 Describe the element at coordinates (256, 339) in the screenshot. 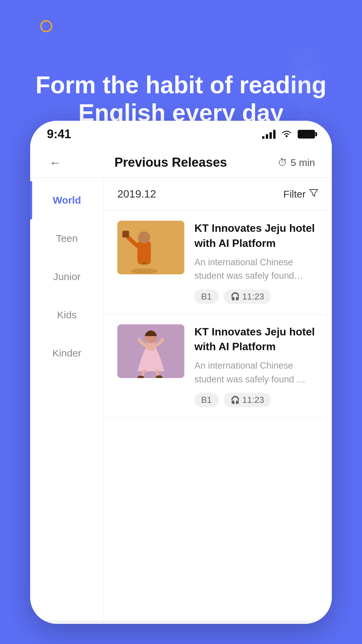

I see `article-title-2: KT Innovates Jeju hotel with AI Platform` at that location.